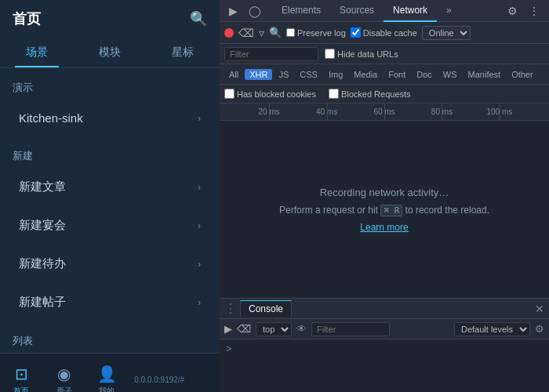 This screenshot has height=392, width=549. What do you see at coordinates (540, 329) in the screenshot?
I see `console-gear-icon: ⚙` at bounding box center [540, 329].